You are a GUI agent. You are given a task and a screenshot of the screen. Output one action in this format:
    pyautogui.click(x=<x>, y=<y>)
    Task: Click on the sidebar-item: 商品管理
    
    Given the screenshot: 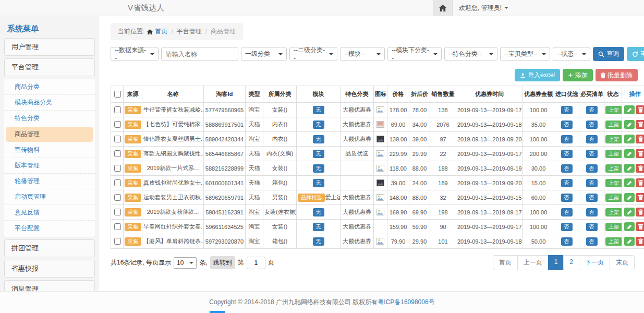 What is the action you would take?
    pyautogui.click(x=50, y=135)
    